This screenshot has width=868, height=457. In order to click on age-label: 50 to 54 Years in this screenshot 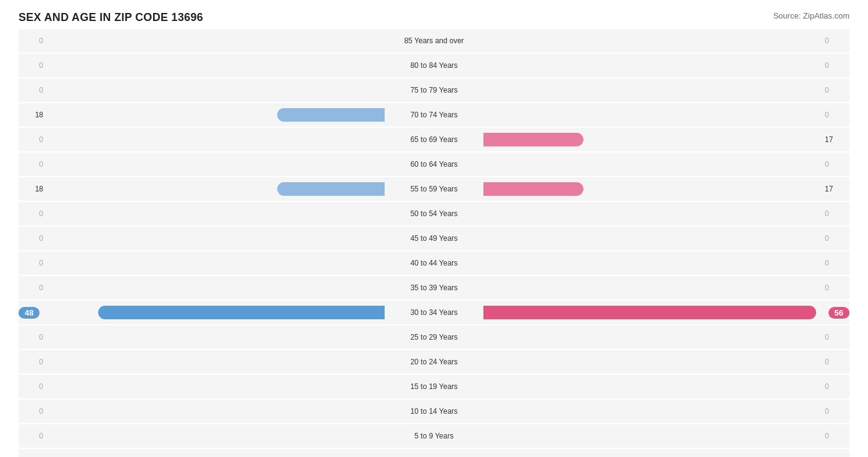, I will do `click(434, 214)`.